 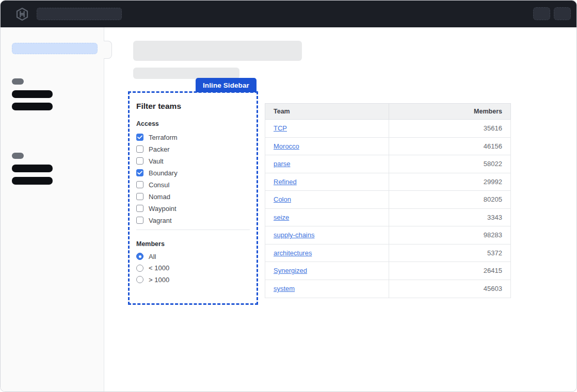 I want to click on access-group-label: Access, so click(x=157, y=124).